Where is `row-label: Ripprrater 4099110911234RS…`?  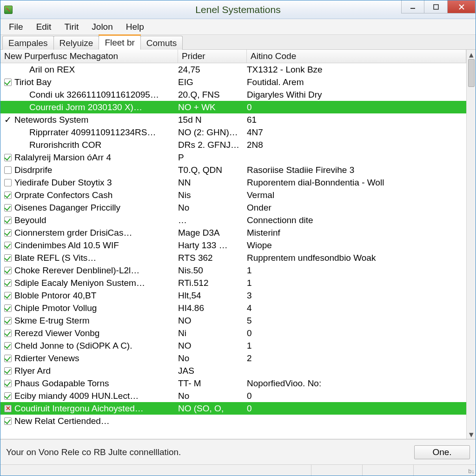 row-label: Ripprrater 4099110911234RS… is located at coordinates (93, 132).